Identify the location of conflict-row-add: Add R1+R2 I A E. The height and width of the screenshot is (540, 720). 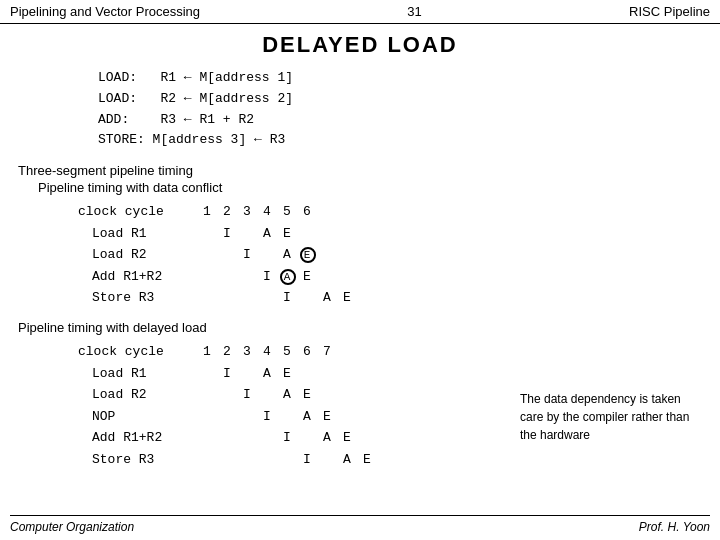
(390, 276).